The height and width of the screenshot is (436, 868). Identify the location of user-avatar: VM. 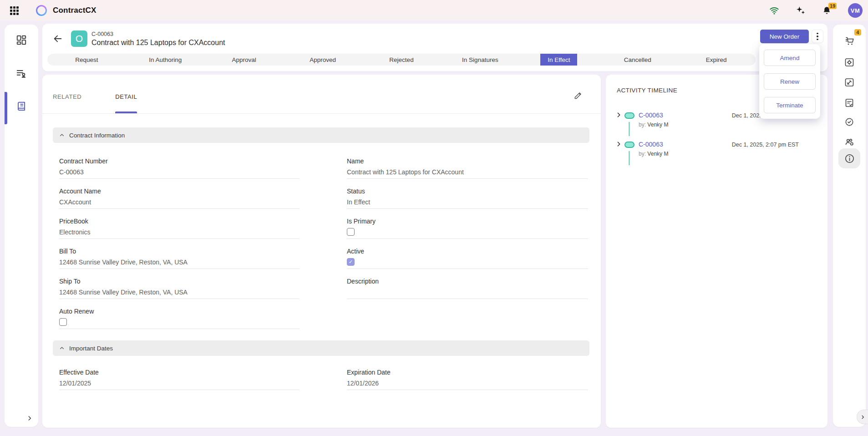
(855, 10).